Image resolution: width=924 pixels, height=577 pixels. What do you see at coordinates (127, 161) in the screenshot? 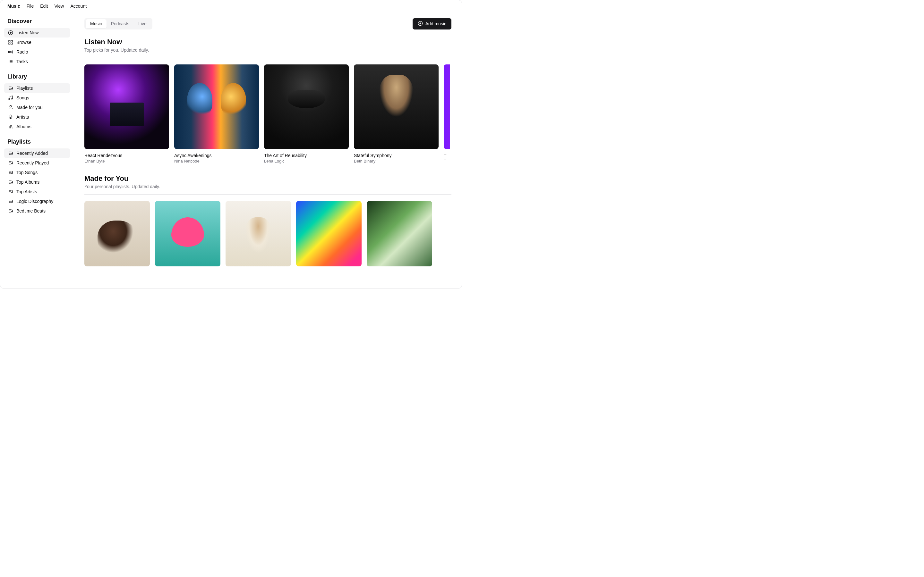
I see `album-artist: Ethan Byte` at bounding box center [127, 161].